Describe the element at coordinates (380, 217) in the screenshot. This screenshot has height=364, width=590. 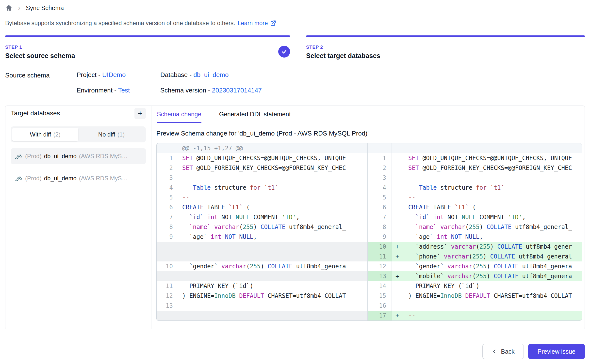
I see `diff-line-number: 7` at that location.